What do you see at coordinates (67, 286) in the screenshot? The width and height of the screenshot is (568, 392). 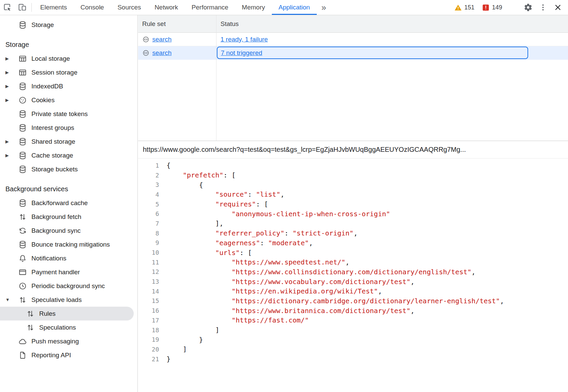 I see `sidebar-item-periodic-background-sync: Periodic background sync` at bounding box center [67, 286].